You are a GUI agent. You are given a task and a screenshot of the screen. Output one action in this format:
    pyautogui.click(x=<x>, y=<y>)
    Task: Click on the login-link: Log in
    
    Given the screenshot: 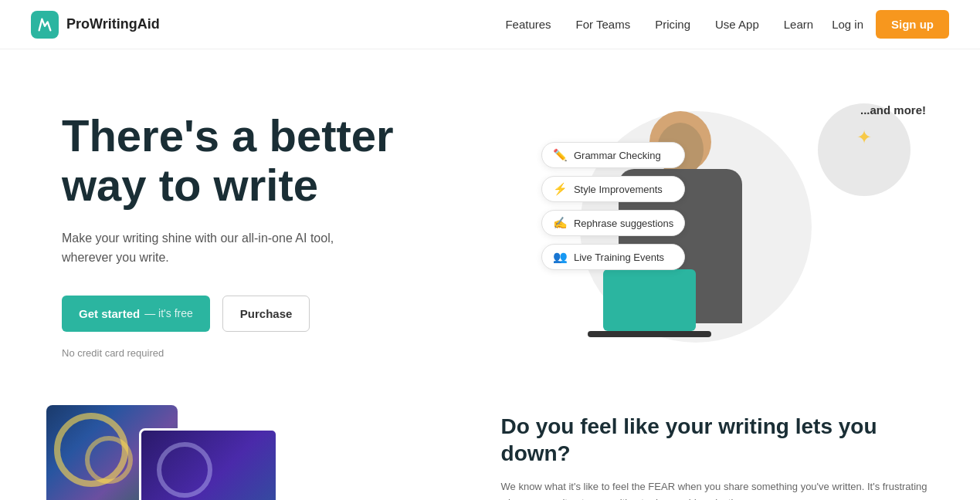 What is the action you would take?
    pyautogui.click(x=848, y=25)
    